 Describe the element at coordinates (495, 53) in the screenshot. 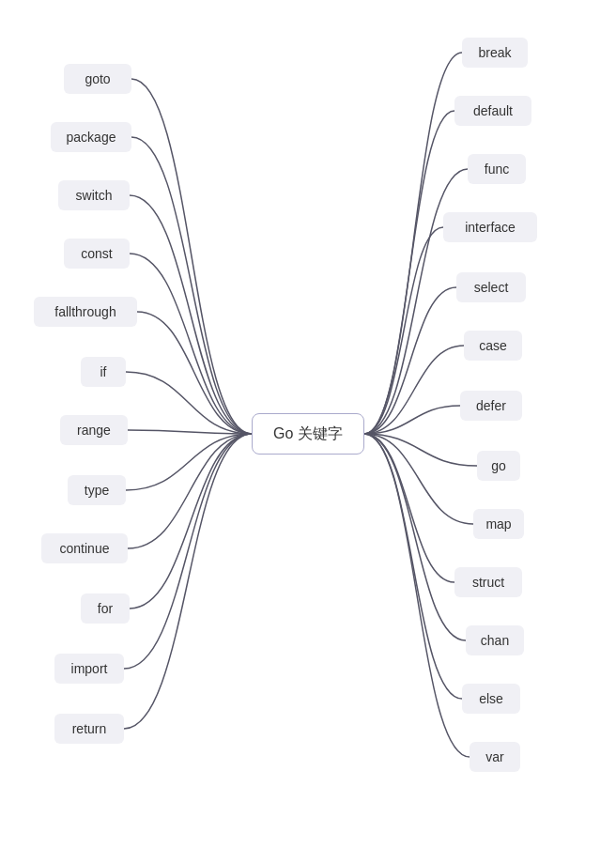

I see `node-break: break` at that location.